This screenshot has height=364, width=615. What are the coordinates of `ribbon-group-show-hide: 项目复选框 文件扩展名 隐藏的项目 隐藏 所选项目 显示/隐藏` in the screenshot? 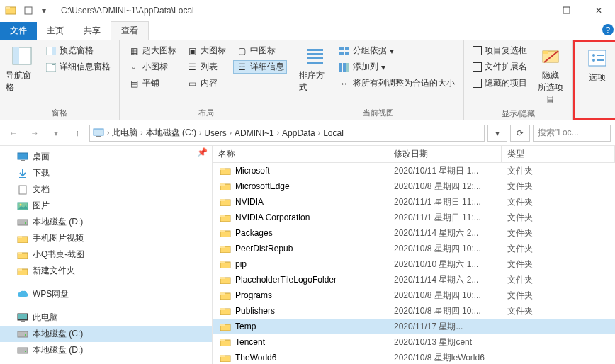 It's located at (519, 79).